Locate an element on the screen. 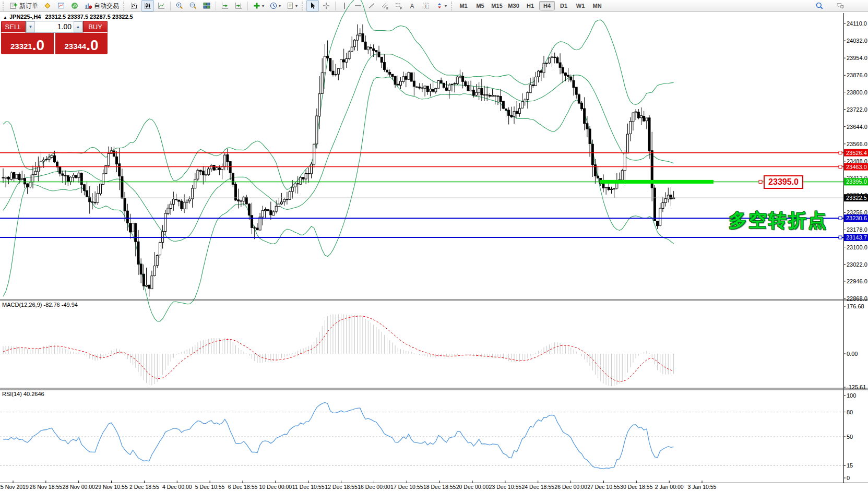 This screenshot has height=491, width=868. price-callout-label: 23395.0 is located at coordinates (783, 182).